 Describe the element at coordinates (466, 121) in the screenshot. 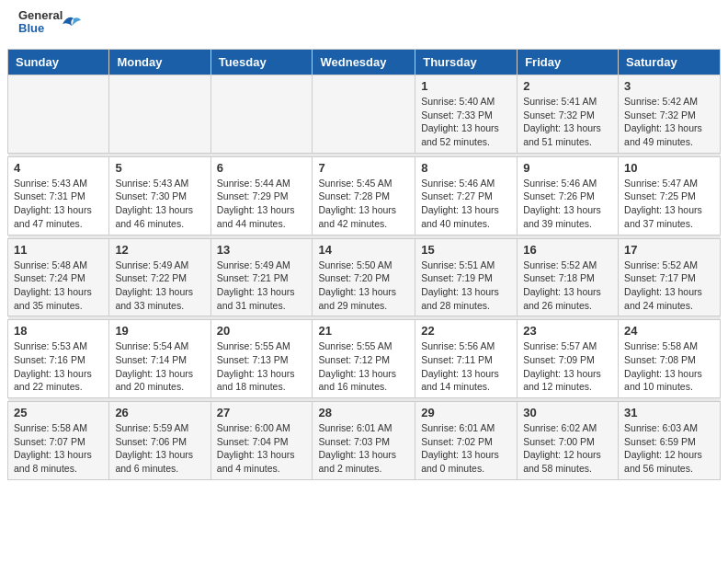

I see `day-info: Sunrise: 5:40 AMSunset: 7:33 PMDaylight:…` at that location.